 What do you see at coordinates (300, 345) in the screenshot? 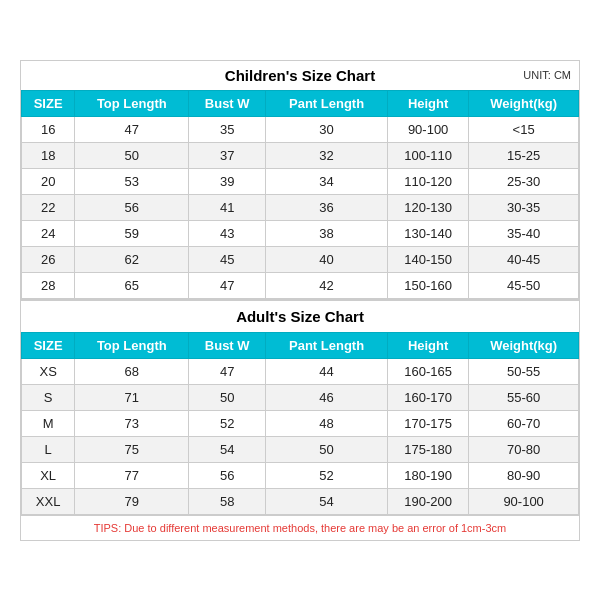
I see `adult-header-row: SIZE Top Length Bust W Pant Length Heigh…` at bounding box center [300, 345].